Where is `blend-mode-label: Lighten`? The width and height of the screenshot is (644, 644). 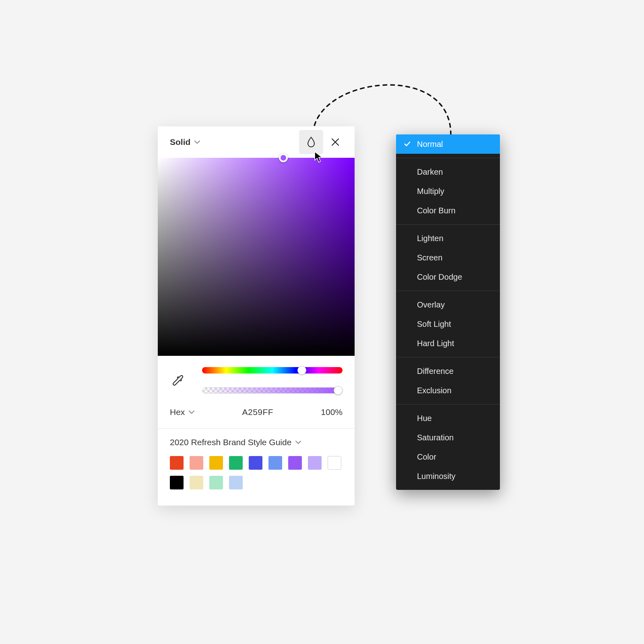 blend-mode-label: Lighten is located at coordinates (430, 238).